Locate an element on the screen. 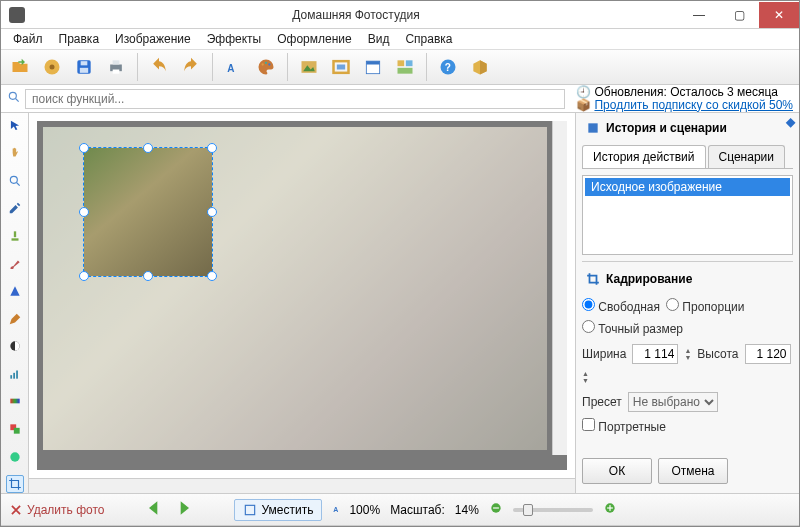  crop-handle-tl is located at coordinates (84, 148).